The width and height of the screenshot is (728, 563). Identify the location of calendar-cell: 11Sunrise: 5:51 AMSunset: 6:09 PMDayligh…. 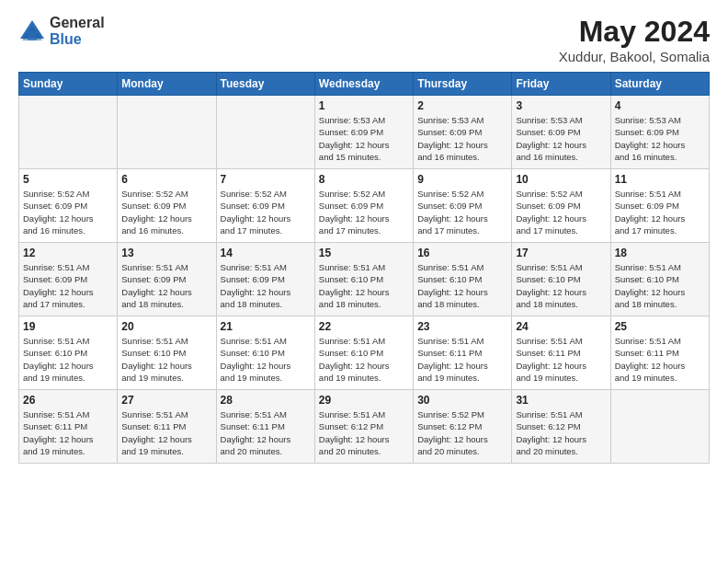
(660, 206).